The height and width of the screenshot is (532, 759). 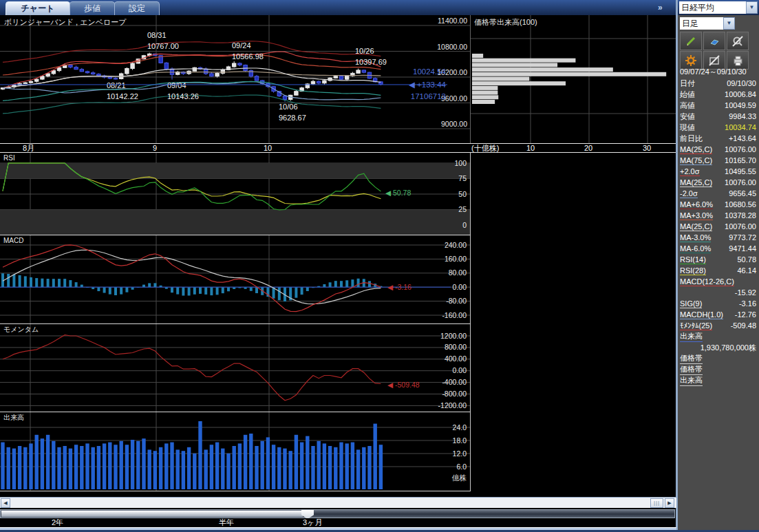 What do you see at coordinates (38, 8) in the screenshot?
I see `tab-chart: チャート` at bounding box center [38, 8].